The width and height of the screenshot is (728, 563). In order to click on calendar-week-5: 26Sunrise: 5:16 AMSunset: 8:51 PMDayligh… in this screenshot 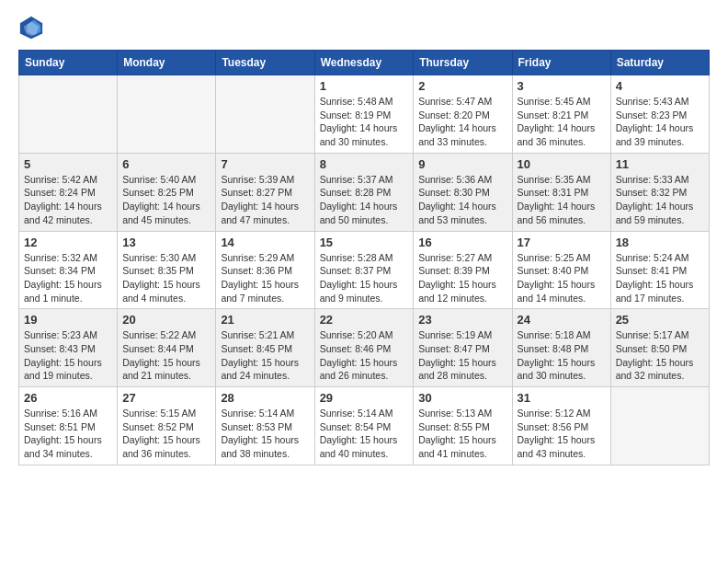, I will do `click(364, 427)`.